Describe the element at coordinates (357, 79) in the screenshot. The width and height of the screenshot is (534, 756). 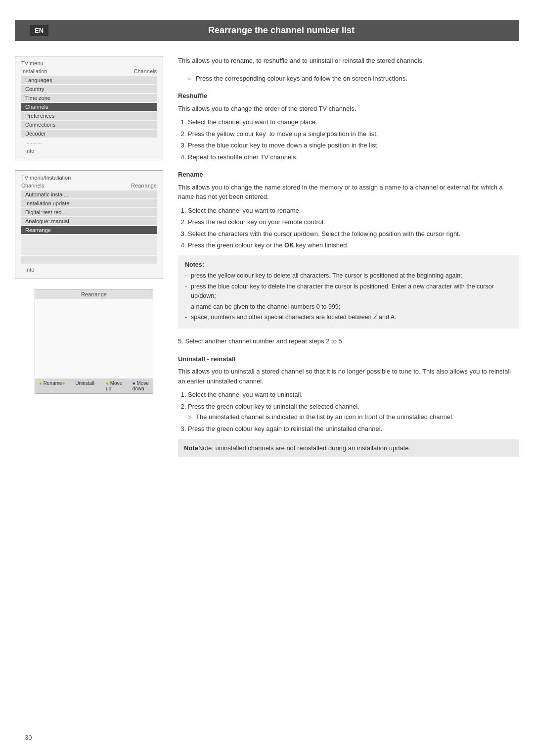
I see `bullet-item-1: Press the corresponding colour keys and …` at that location.